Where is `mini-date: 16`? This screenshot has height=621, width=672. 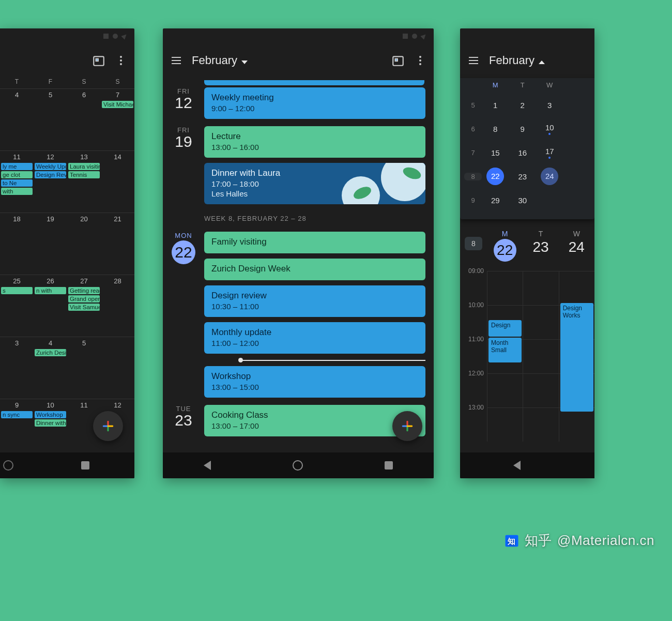 mini-date: 16 is located at coordinates (523, 153).